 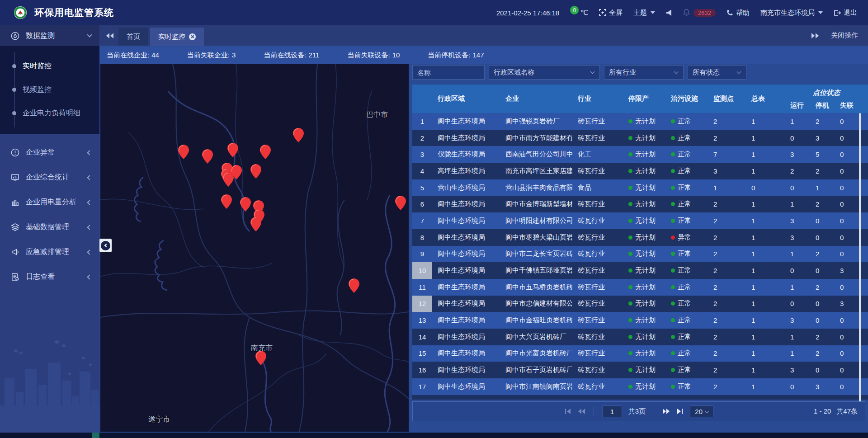 I want to click on table-row: 3 仪陇生态环境局 西南油气田分公司川中 化工 无计划 正常 7 1 3, so click(x=640, y=155).